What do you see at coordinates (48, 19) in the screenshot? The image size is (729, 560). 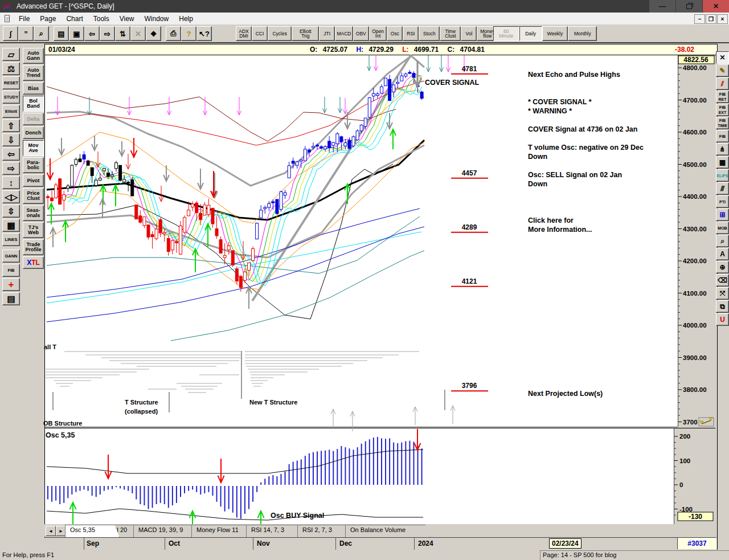 I see `menu-page: Page` at bounding box center [48, 19].